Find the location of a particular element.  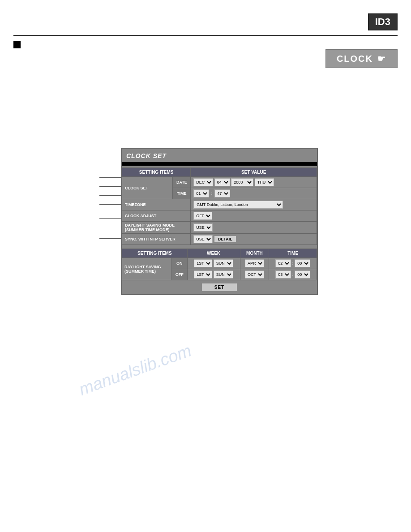

daylight-mode-value: USE is located at coordinates (254, 227).